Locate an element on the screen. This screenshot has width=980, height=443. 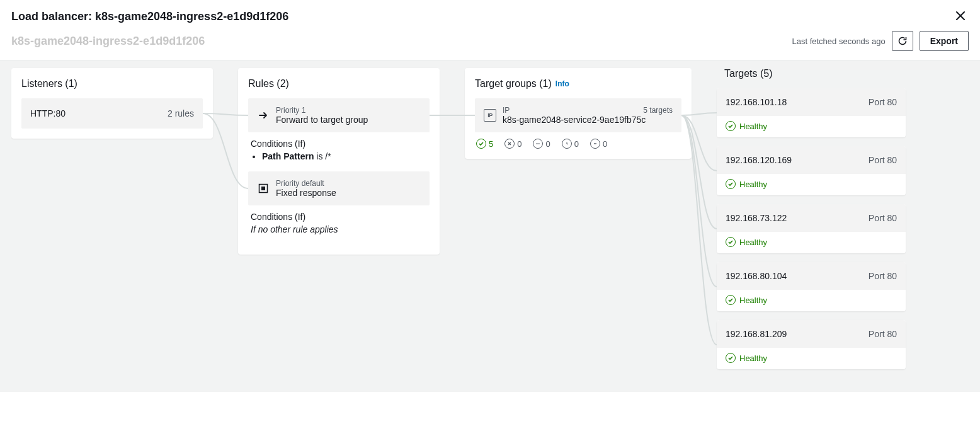
listener-row: HTTP:80 2 rules is located at coordinates (112, 113).